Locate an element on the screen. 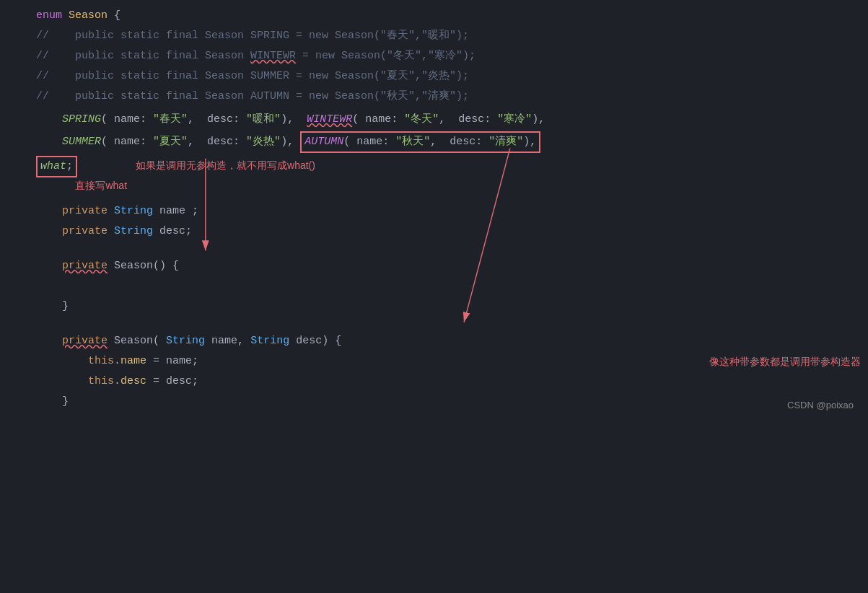  line-1: enum Season { is located at coordinates (434, 17).